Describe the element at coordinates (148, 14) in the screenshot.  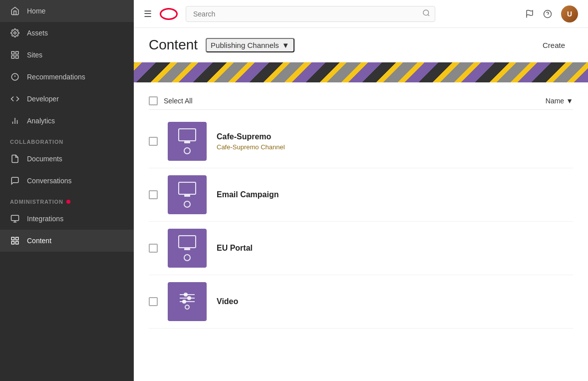
I see `menu-icon: ☰` at that location.